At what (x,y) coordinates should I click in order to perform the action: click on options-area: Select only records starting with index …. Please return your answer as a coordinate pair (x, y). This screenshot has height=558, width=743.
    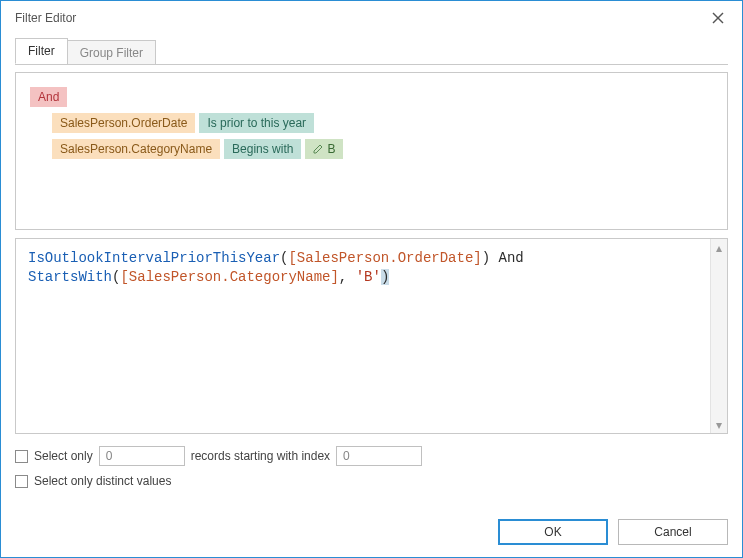
    Looking at the image, I should click on (372, 465).